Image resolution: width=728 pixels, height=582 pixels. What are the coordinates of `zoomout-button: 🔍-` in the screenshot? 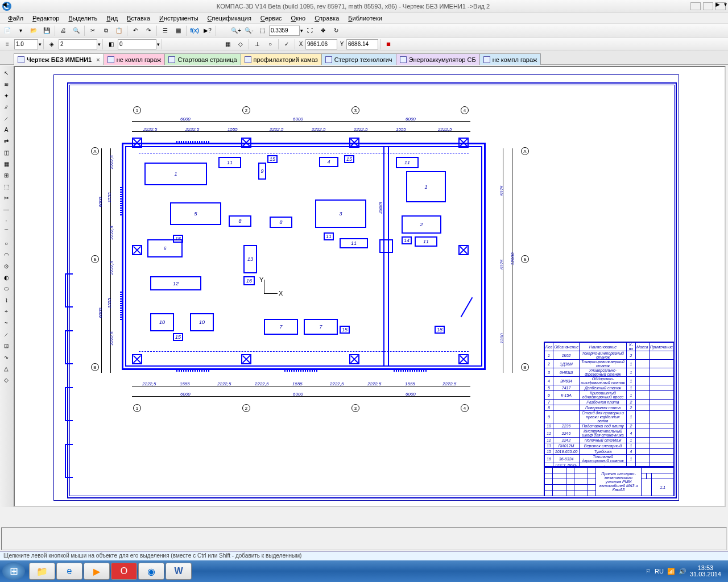 It's located at (249, 31).